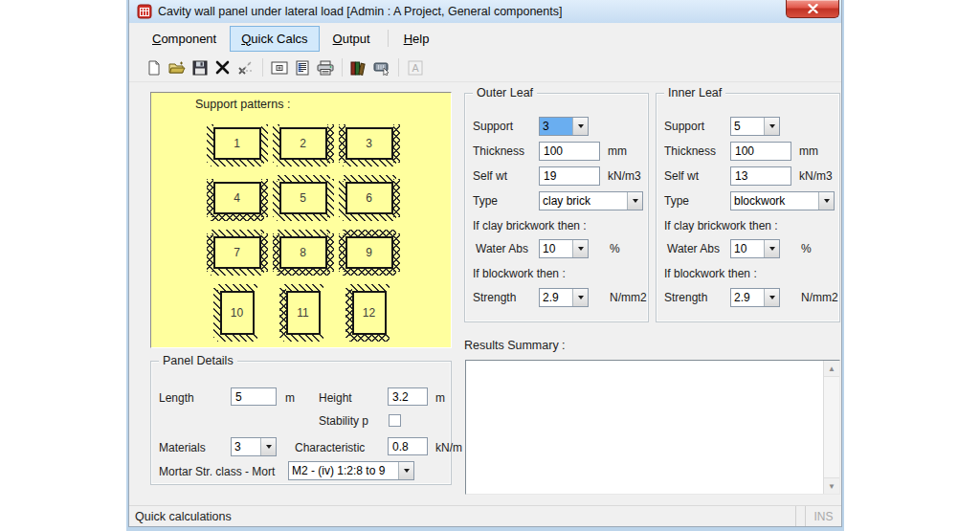 The width and height of the screenshot is (980, 531). I want to click on support-pattern-5: 5, so click(302, 197).